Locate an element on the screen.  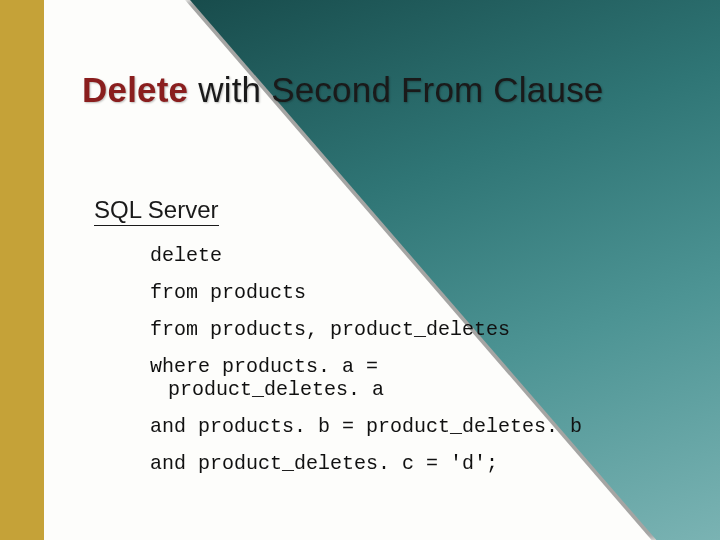
slide-title: Delete with Second From Clause is located at coordinates (343, 90).